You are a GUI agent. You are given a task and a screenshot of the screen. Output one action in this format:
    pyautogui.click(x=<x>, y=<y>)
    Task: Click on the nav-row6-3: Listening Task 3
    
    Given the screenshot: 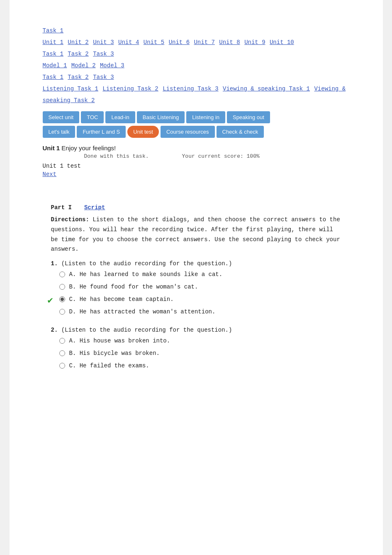 What is the action you would take?
    pyautogui.click(x=190, y=89)
    